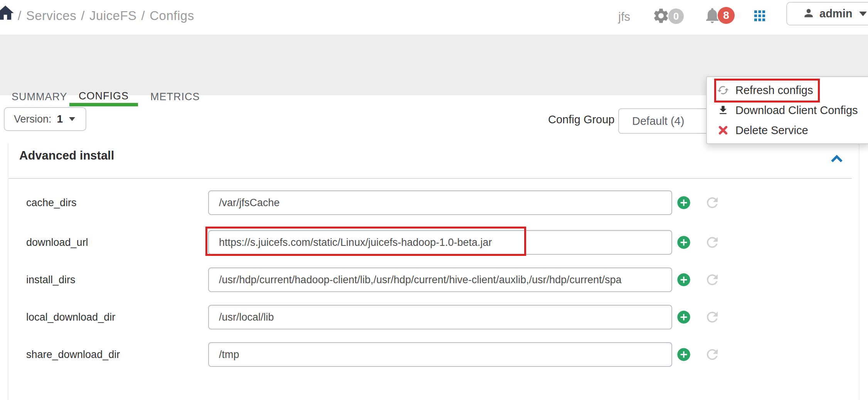 Image resolution: width=868 pixels, height=400 pixels. What do you see at coordinates (440, 317) in the screenshot?
I see `config-input-local-download-dir` at bounding box center [440, 317].